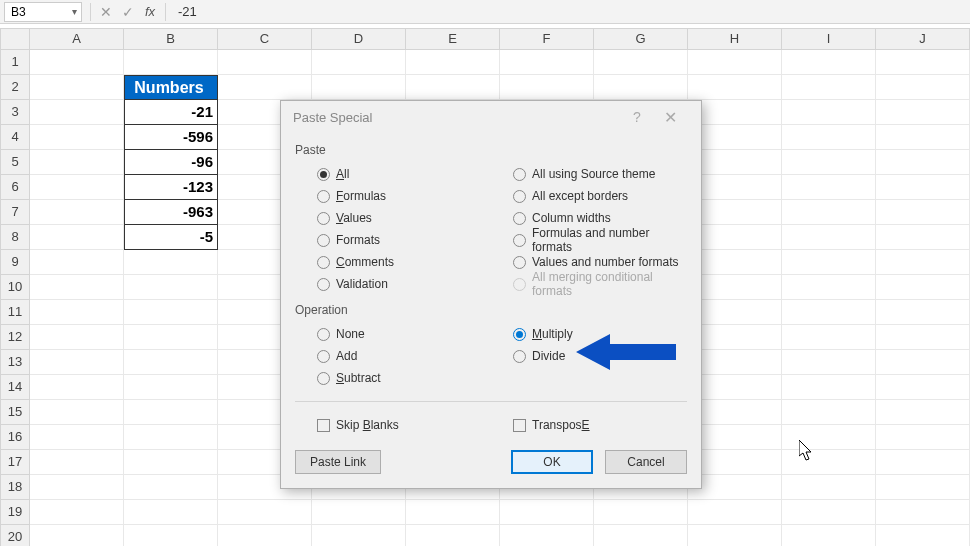  I want to click on cell: -596, so click(171, 138).